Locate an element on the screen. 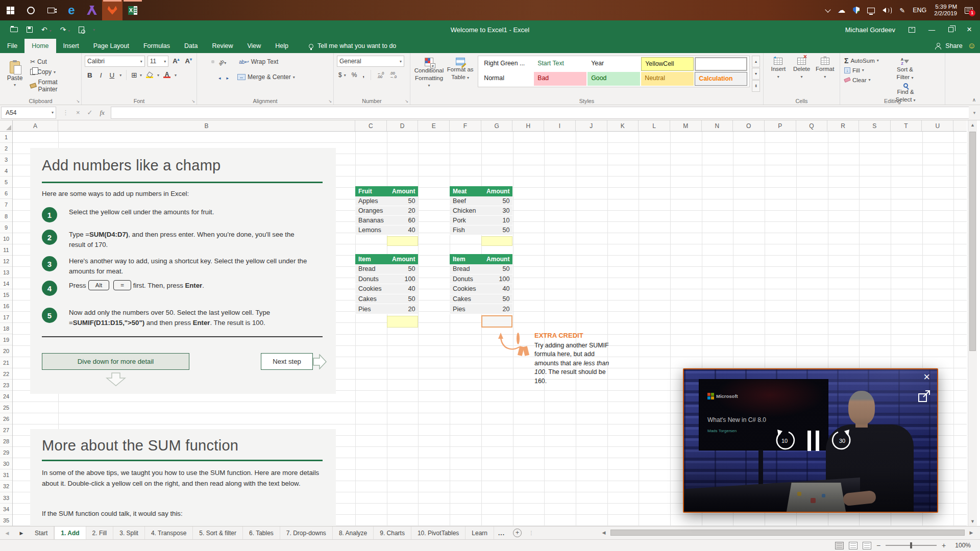 The height and width of the screenshot is (551, 980). insert-cells-button: Insert▾ is located at coordinates (778, 76).